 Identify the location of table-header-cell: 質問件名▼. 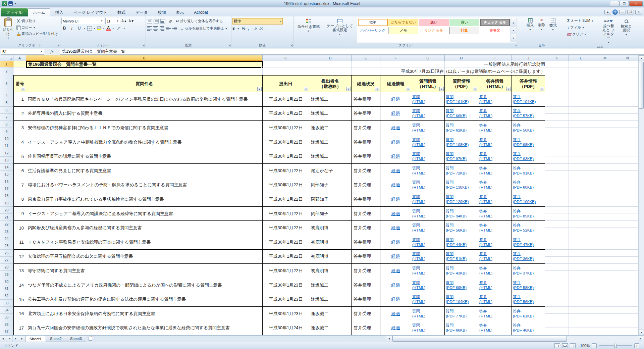
(144, 84).